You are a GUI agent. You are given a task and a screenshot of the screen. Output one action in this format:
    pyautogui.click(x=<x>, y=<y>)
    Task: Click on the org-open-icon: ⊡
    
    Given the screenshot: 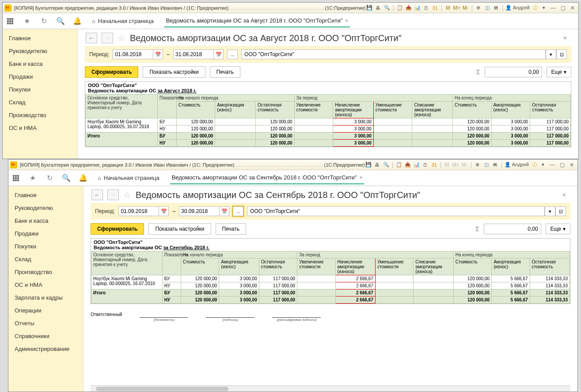 What is the action you would take?
    pyautogui.click(x=562, y=54)
    